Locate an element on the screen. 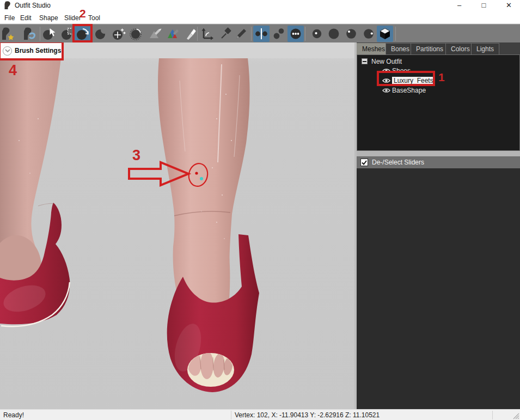 The height and width of the screenshot is (420, 520). tab-partitions: Partitions is located at coordinates (430, 49).